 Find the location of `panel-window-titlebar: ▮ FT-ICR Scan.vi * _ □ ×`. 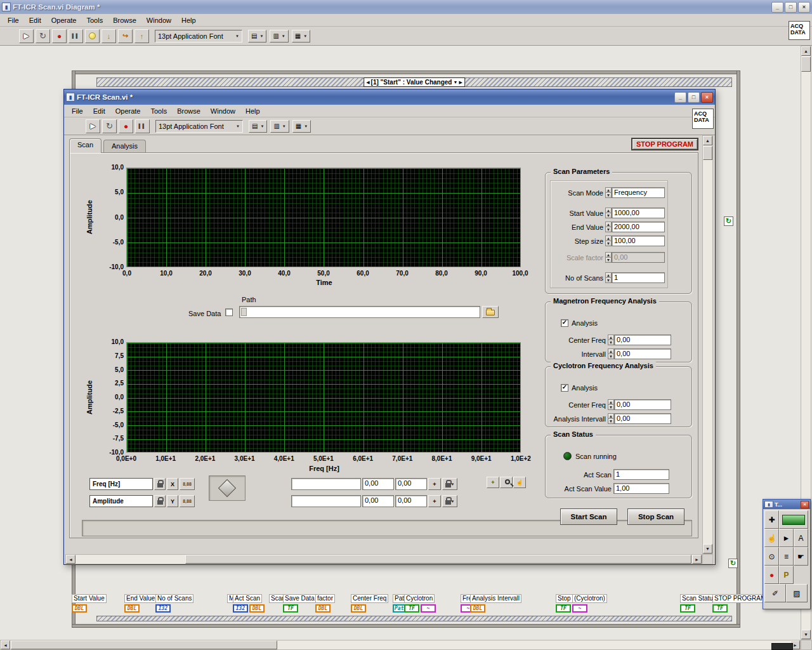

panel-window-titlebar: ▮ FT-ICR Scan.vi * _ □ × is located at coordinates (390, 97).